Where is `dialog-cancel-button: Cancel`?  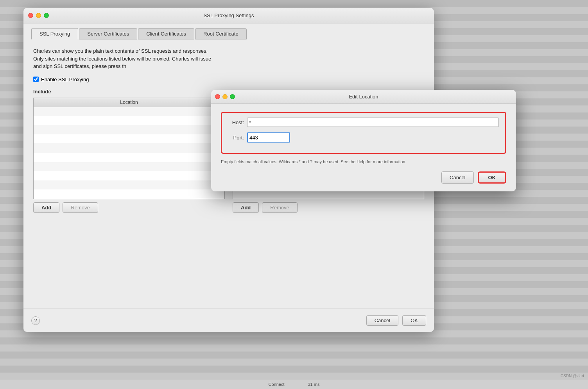 dialog-cancel-button: Cancel is located at coordinates (457, 177).